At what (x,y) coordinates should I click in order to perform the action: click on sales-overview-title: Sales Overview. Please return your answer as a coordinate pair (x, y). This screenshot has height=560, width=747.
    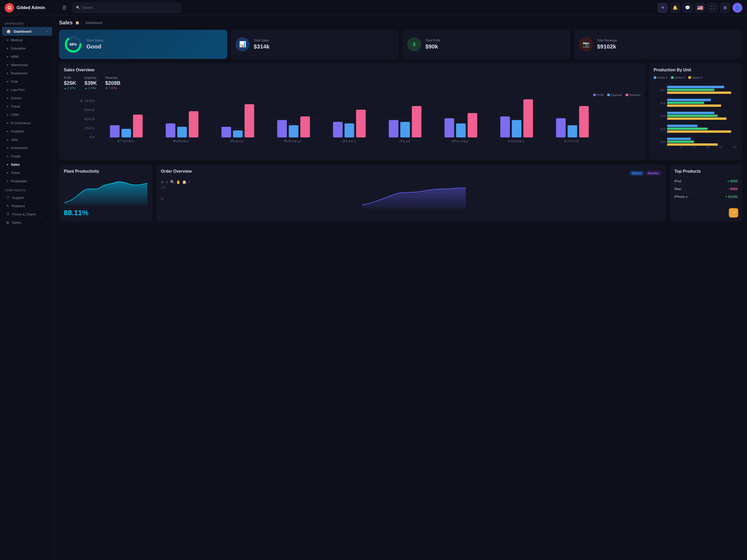
    Looking at the image, I should click on (352, 70).